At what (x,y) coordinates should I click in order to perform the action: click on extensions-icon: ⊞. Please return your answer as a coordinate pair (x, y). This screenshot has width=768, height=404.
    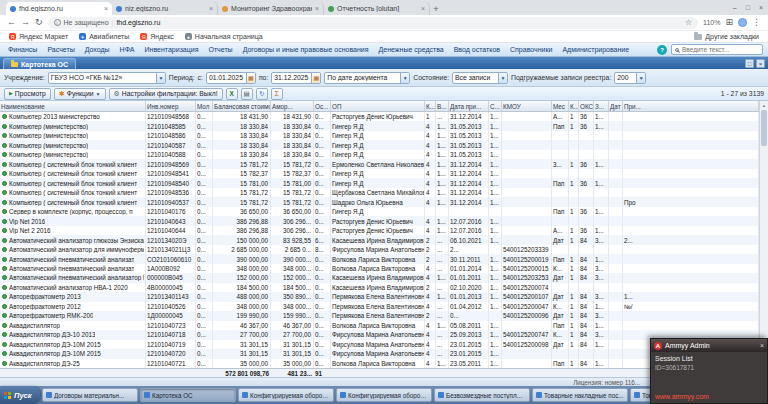
    Looking at the image, I should click on (729, 22).